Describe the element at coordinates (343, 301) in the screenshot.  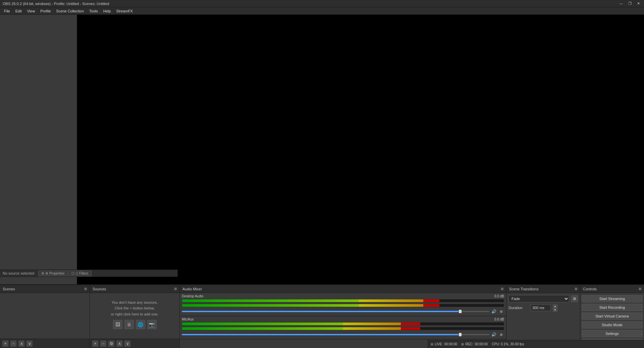
I see `desktop-audio-meter` at that location.